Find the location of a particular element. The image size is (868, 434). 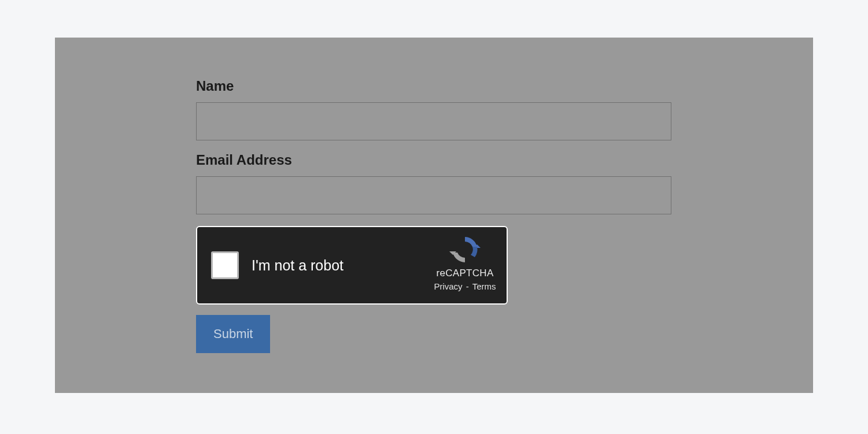

name-label: Name is located at coordinates (504, 86).